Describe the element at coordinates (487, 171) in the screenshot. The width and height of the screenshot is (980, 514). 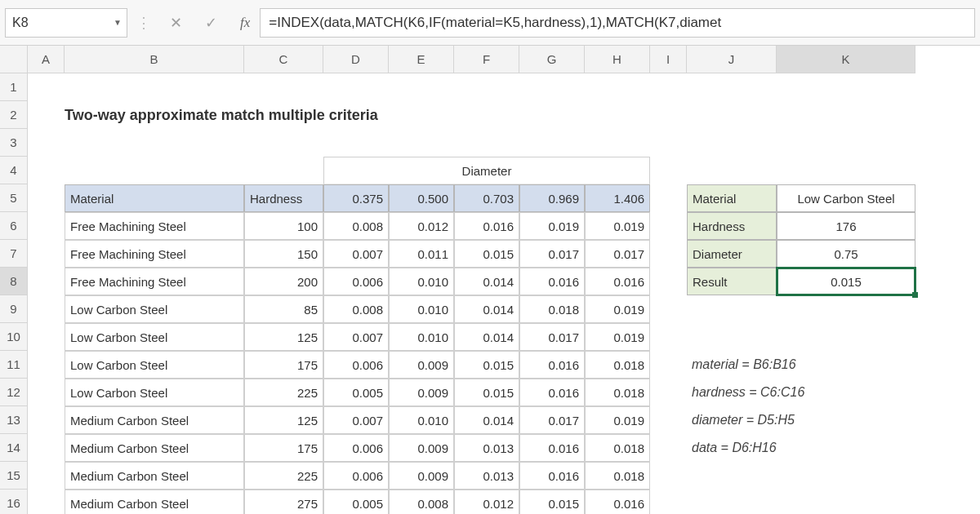
I see `diameter-header: Diameter` at that location.